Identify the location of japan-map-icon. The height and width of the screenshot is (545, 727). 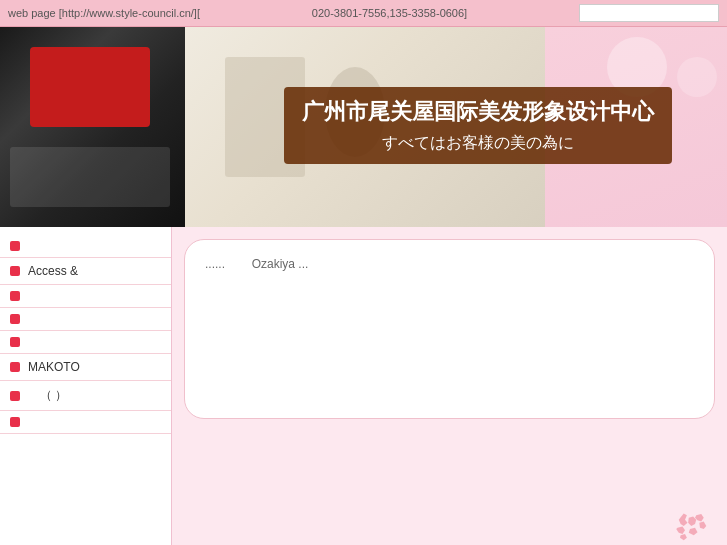
(690, 528).